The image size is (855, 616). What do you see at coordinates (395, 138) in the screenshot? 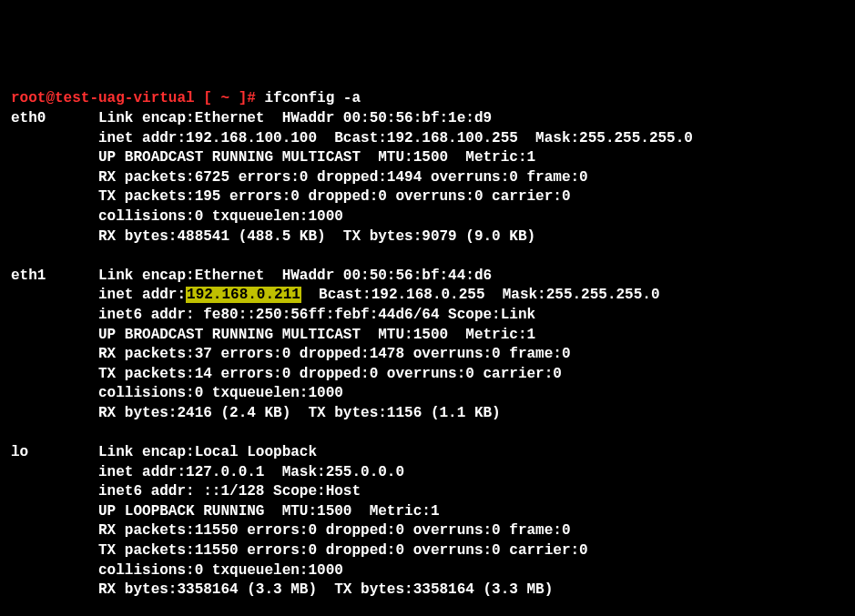
I see `eth0-inet: inet addr:192.168.100.100 Bcast:192.168.…` at bounding box center [395, 138].